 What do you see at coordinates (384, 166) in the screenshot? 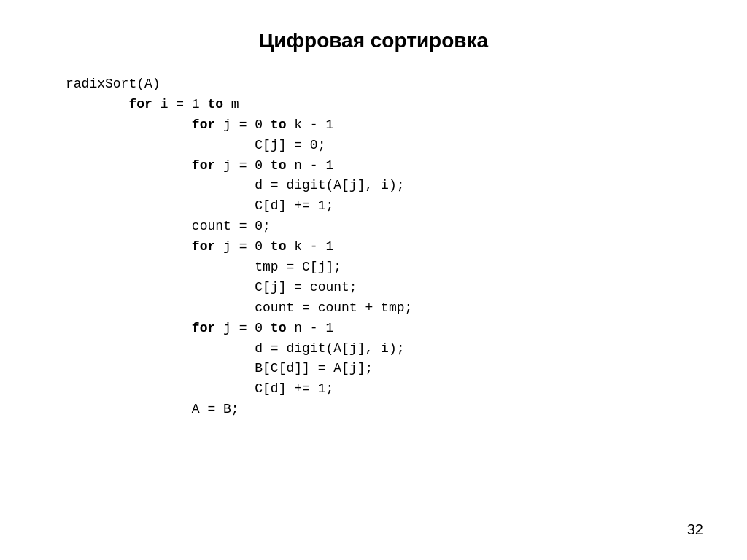
I see `code-line-5: for j = 0 to n - 1` at bounding box center [384, 166].